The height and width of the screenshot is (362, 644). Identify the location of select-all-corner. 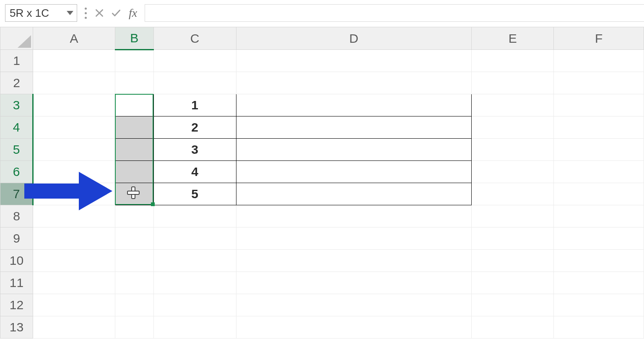
(17, 39).